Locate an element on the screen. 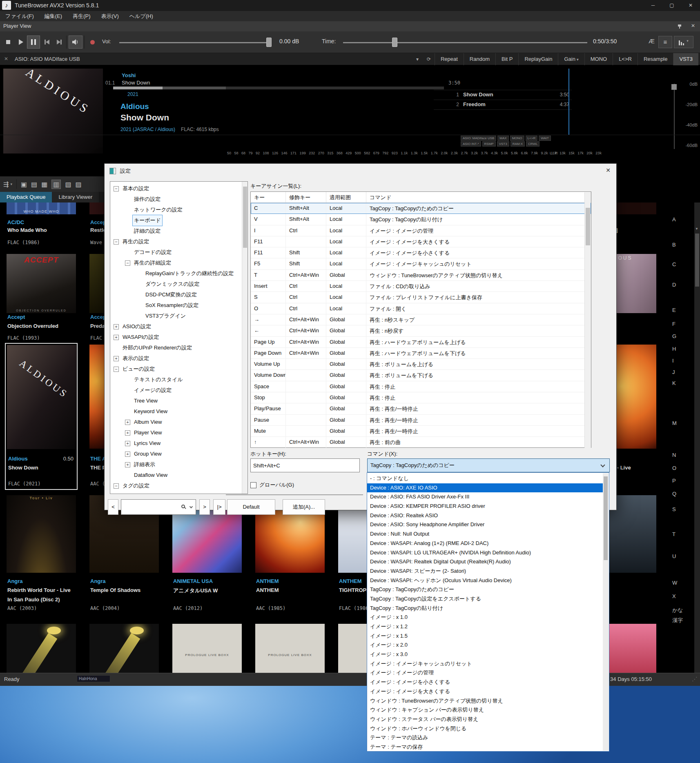 Image resolution: width=700 pixels, height=763 pixels. table-row: Pause Global 再生 : 再生/一時停止 is located at coordinates (421, 420).